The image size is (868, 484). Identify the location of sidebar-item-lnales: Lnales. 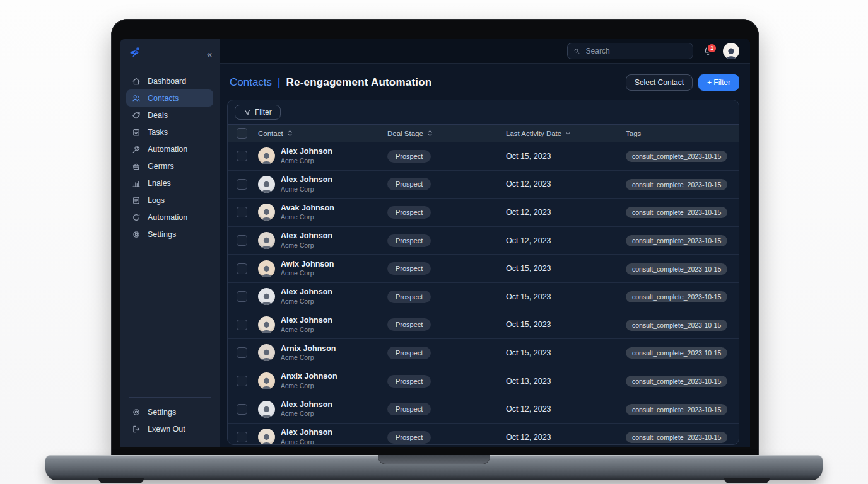
(170, 183).